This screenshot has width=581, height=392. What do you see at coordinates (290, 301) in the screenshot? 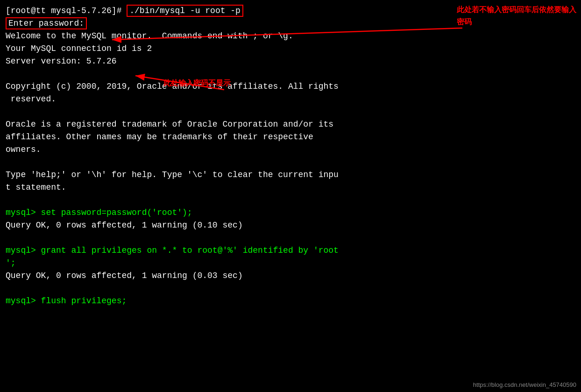
I see `mysql-cmd3-line: mysql> flush privileges;` at bounding box center [290, 301].